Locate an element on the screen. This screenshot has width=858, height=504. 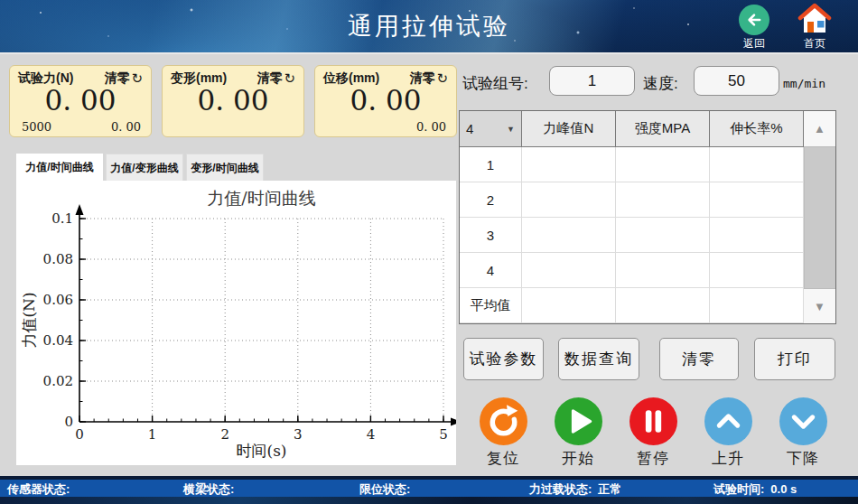
svg-text: 5 is located at coordinates (443, 434).